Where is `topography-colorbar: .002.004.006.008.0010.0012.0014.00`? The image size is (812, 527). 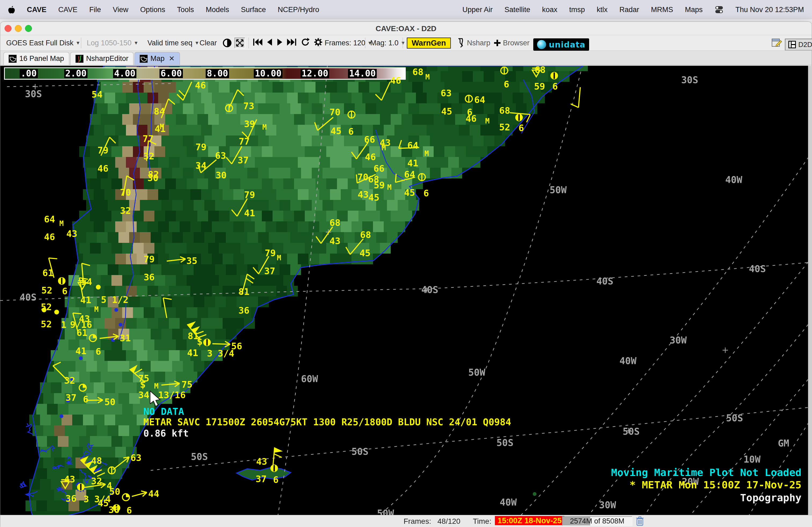
topography-colorbar: .002.004.006.008.0010.0012.0014.00 is located at coordinates (205, 74).